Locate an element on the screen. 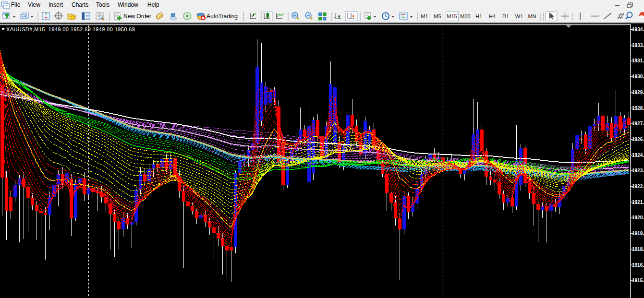  svg-text: 1929.60 is located at coordinates (638, 92).